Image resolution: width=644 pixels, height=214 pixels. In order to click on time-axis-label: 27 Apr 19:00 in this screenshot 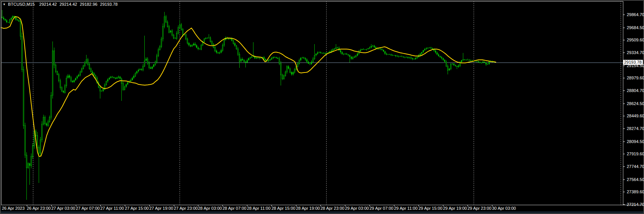, I will do `click(161, 208)`.